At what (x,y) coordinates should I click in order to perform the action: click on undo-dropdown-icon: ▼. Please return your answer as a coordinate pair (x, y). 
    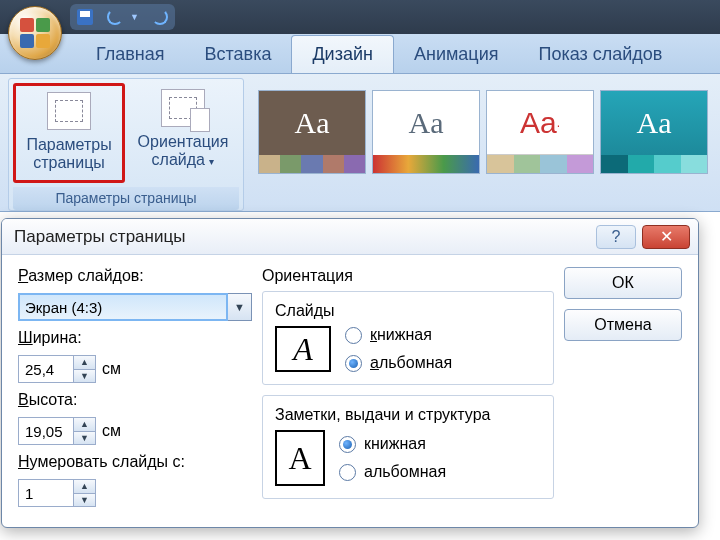
    Looking at the image, I should click on (134, 17).